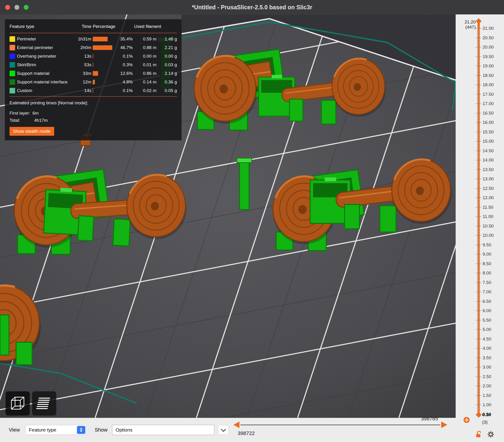 This screenshot has width=504, height=442. Describe the element at coordinates (32, 131) in the screenshot. I see `show-stealth-mode-button: Show stealth mode` at that location.